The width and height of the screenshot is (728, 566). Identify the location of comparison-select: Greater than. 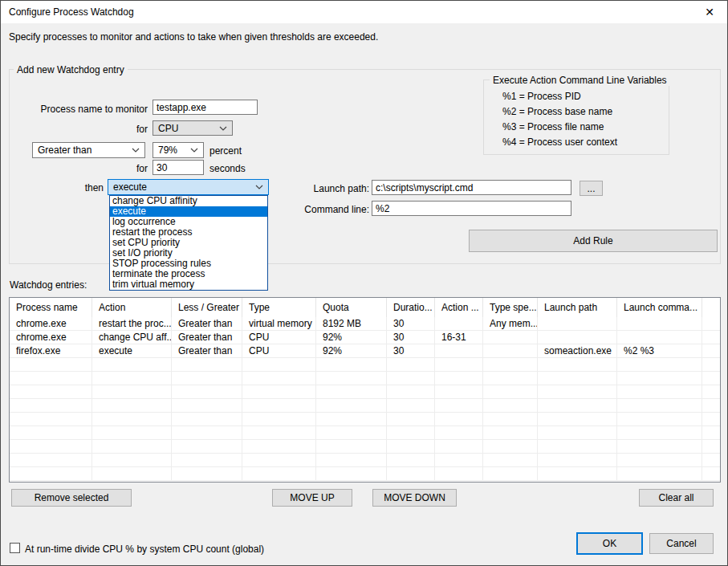
(88, 150).